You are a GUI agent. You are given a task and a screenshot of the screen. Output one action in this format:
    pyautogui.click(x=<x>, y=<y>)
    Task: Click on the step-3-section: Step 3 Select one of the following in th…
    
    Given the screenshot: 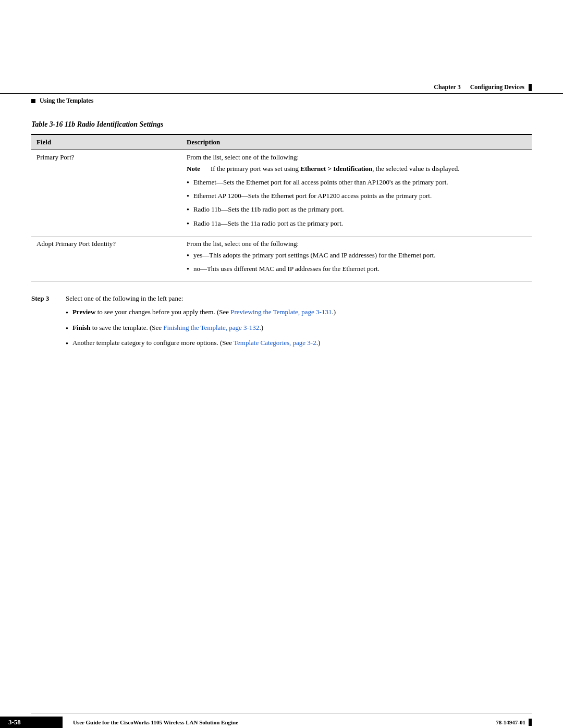 What is the action you would take?
    pyautogui.click(x=282, y=324)
    